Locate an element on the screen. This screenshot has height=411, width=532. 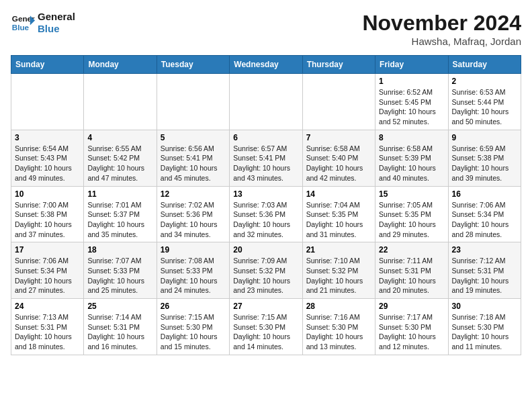
day-info: Sunrise: 6:54 AMSunset: 5:43 PMDaylight:… is located at coordinates (47, 164).